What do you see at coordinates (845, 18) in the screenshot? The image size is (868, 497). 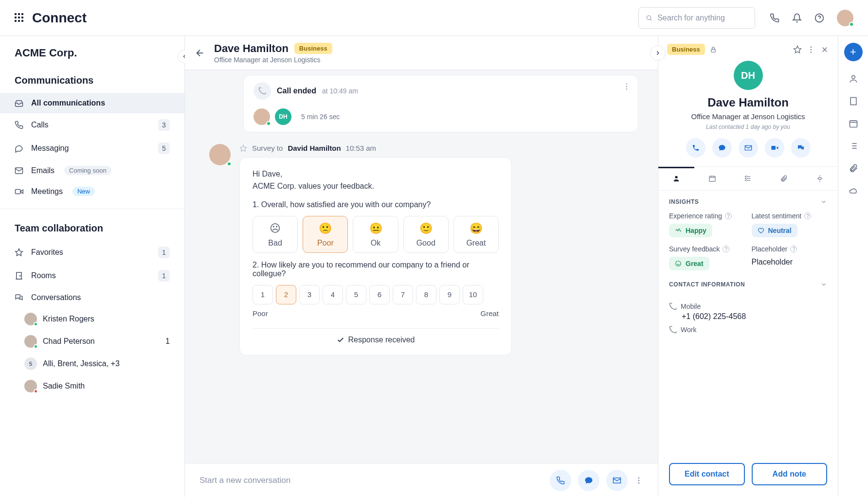 I see `user-avatar` at bounding box center [845, 18].